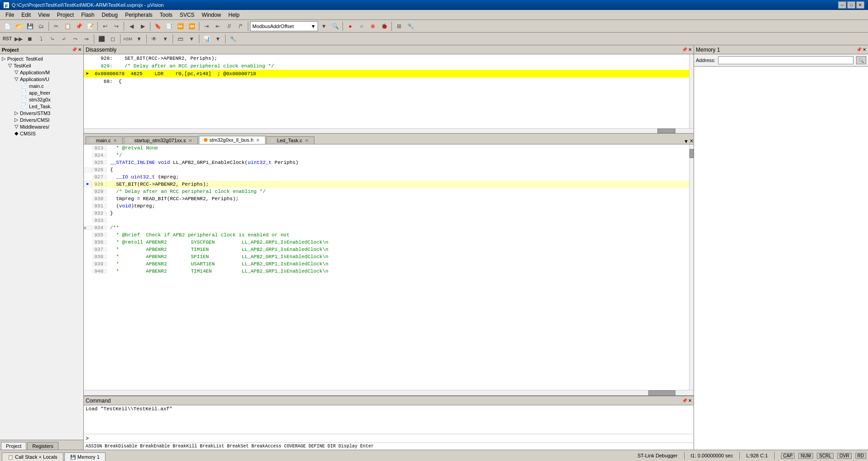 The image size is (868, 461). I want to click on run-btn: ●, so click(350, 26).